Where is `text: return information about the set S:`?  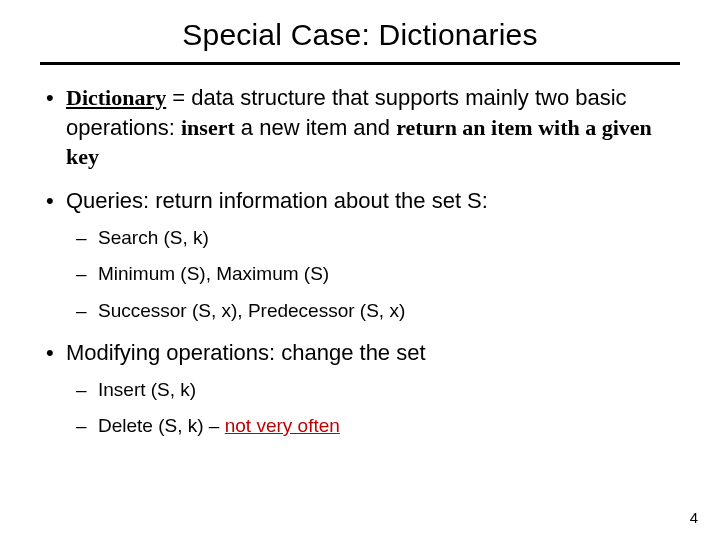
text: return information about the set S: is located at coordinates (322, 200).